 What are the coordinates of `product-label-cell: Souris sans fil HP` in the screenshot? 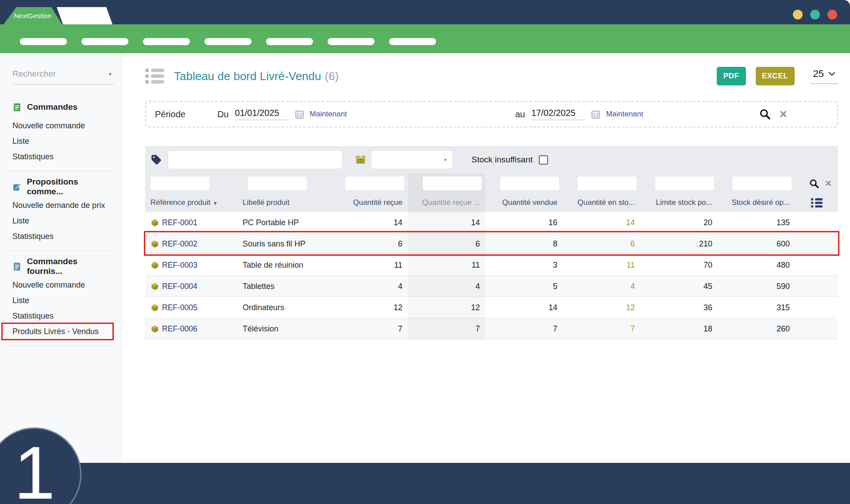 It's located at (286, 244).